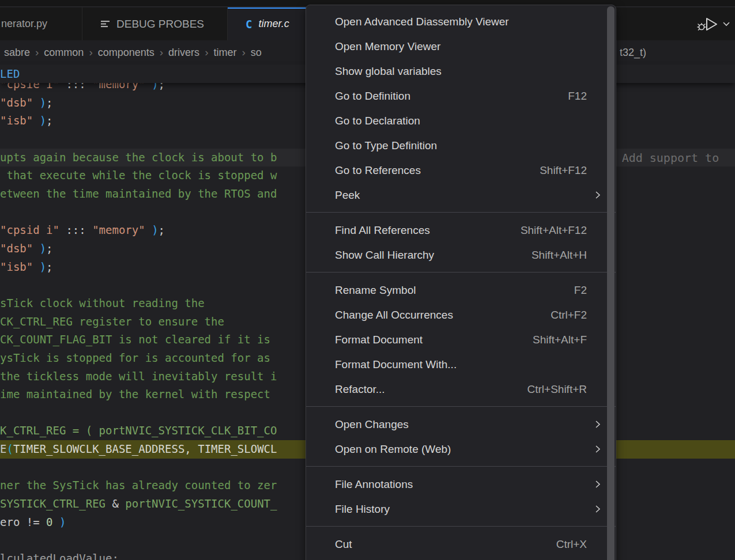 This screenshot has height=560, width=735. Describe the element at coordinates (103, 449) in the screenshot. I see `code-token: TIMER_SLOWCLK_BASE_ADDRESS,` at that location.